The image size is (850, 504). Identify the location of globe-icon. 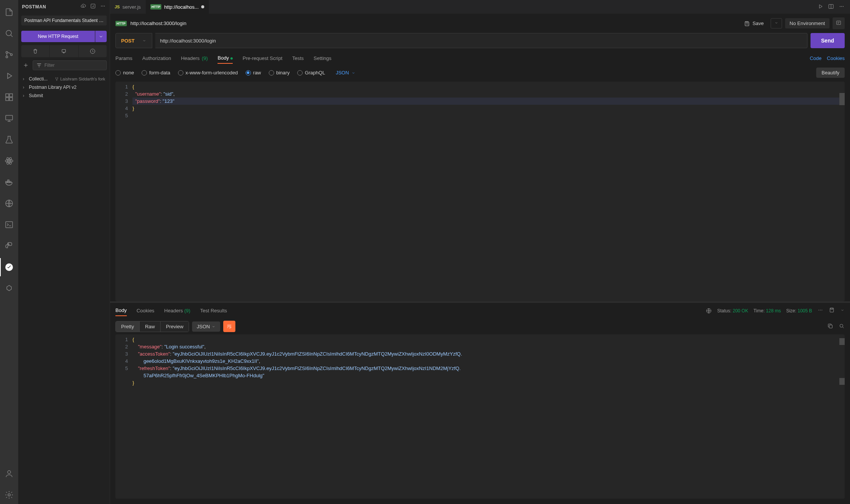
(9, 203).